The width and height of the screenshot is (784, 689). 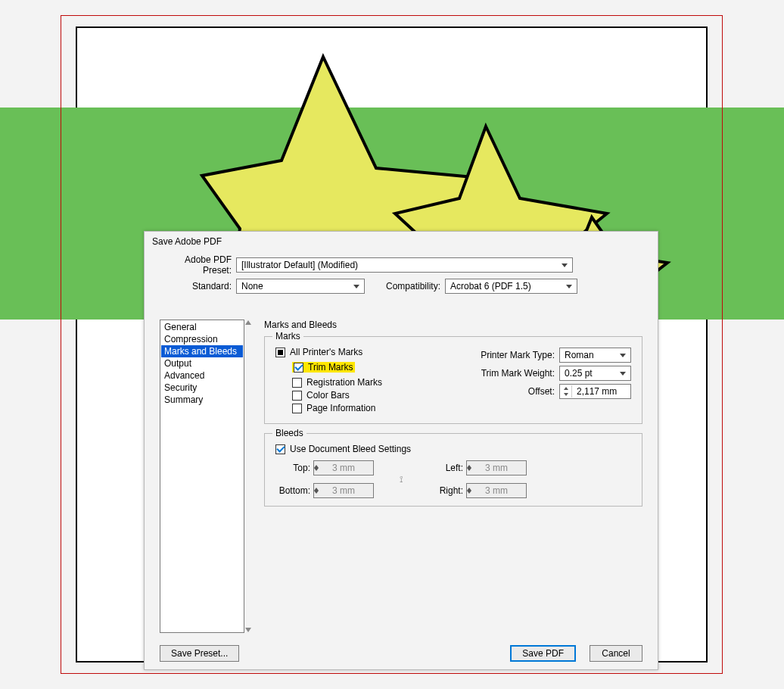 I want to click on link-icon: ⟟, so click(x=401, y=479).